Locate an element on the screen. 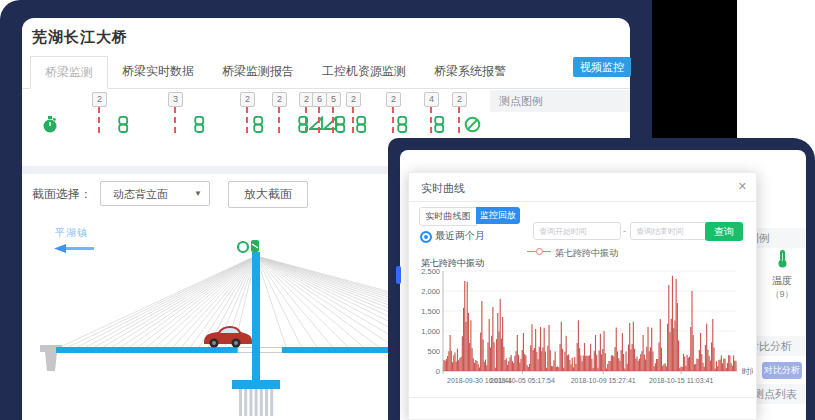 The image size is (815, 420). black-rect-top-right is located at coordinates (694, 69).